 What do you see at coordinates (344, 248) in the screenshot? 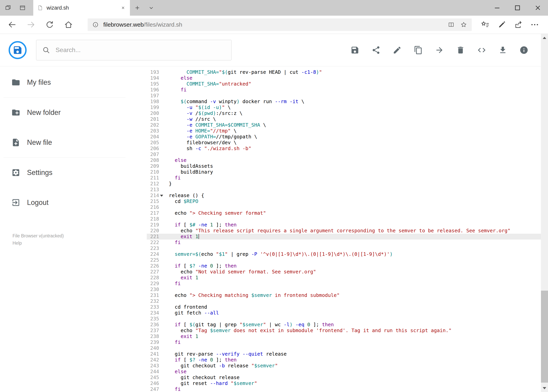
I see `code-line: 223` at bounding box center [344, 248].